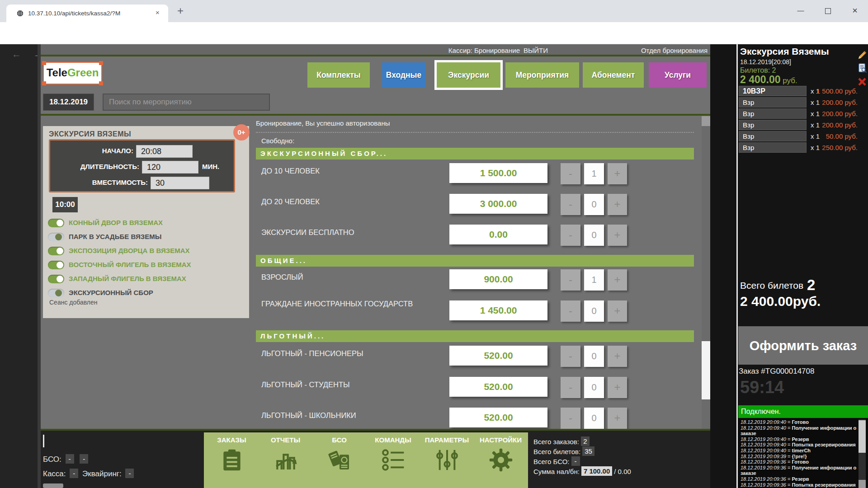 This screenshot has width=868, height=488. What do you see at coordinates (39, 266) in the screenshot?
I see `page-left-edge` at bounding box center [39, 266].